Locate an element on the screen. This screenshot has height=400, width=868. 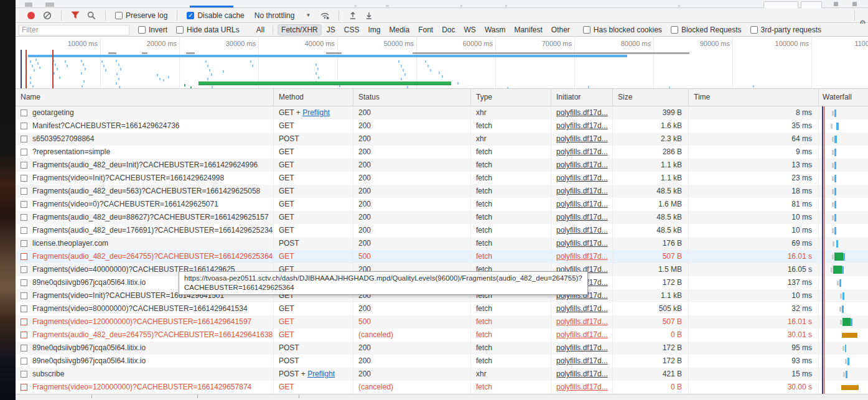
has-blocked-cookies-checkbox: Has blocked cookies is located at coordinates (622, 30).